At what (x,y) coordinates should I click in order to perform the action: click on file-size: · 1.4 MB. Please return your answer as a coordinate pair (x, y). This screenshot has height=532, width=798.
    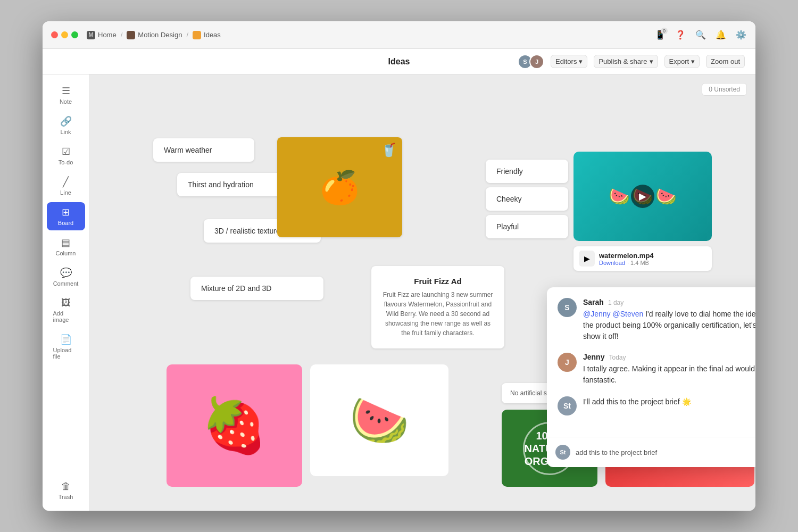
    Looking at the image, I should click on (638, 263).